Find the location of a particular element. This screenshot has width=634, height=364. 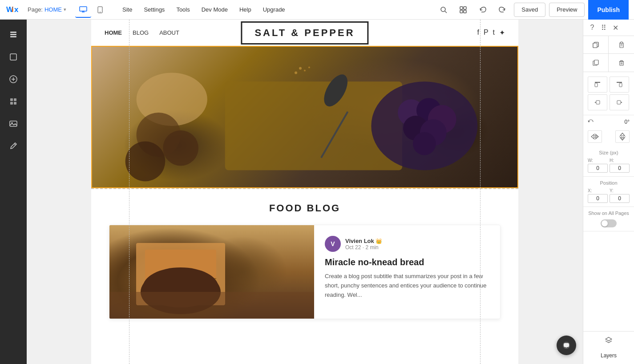

website-nav: HOME BLOG ABOUT SALT & PEPPER f P t ✦ is located at coordinates (305, 33).